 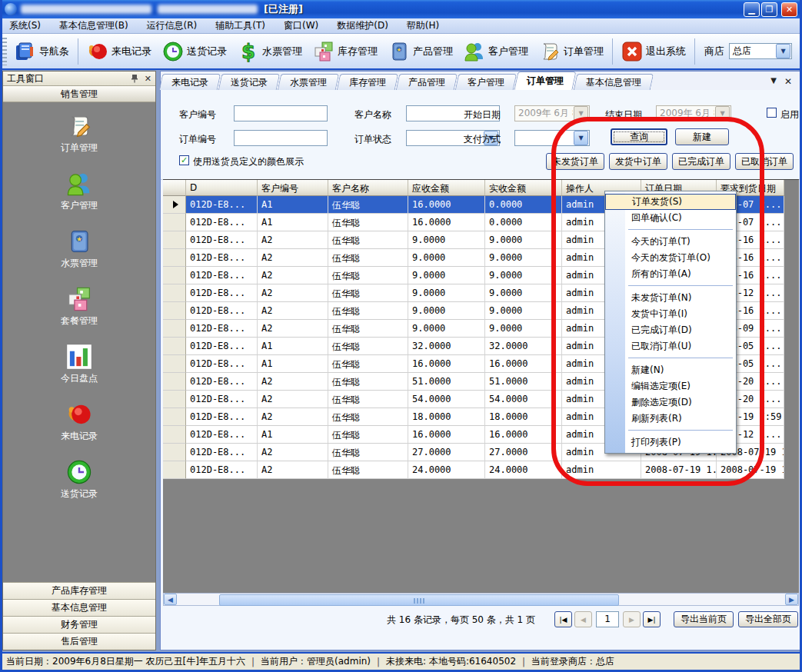 What do you see at coordinates (764, 161) in the screenshot?
I see `cancelled-orders-button: 已取消订单` at bounding box center [764, 161].